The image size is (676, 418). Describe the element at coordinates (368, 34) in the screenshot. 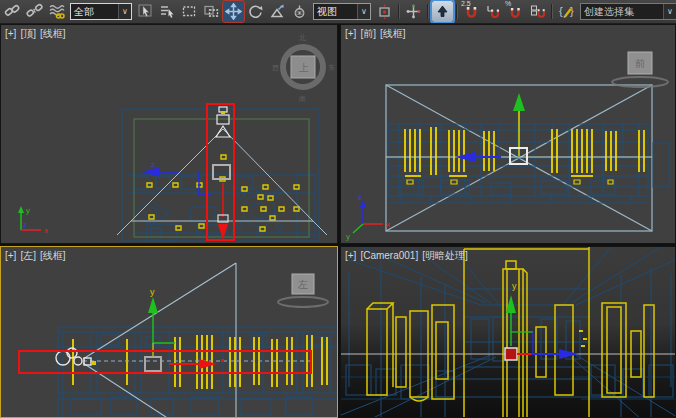

I see `viewport-menu-pov: [前]` at that location.